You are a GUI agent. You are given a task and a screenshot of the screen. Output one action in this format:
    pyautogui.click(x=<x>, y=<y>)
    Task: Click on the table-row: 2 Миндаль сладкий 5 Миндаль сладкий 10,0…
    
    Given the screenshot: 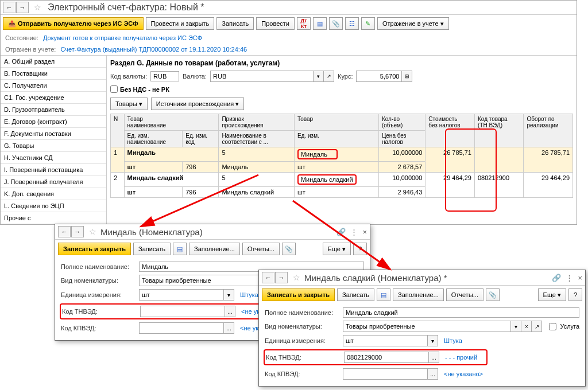 What is the action you would take?
    pyautogui.click(x=342, y=180)
    